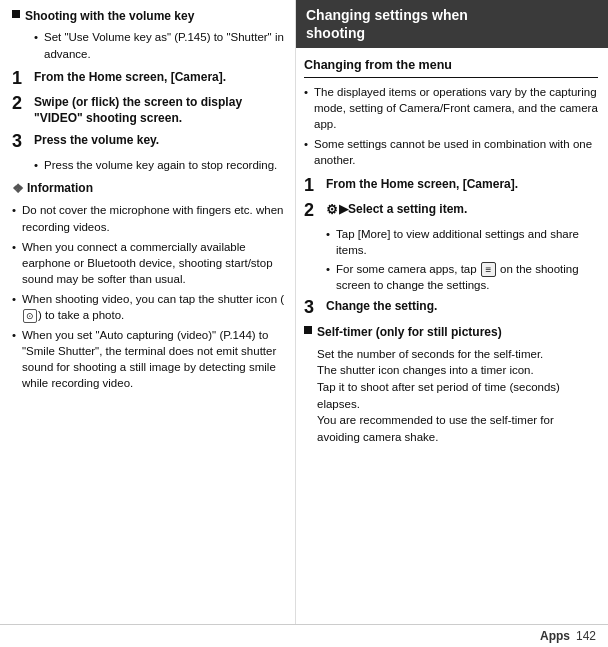 The image size is (608, 647). What do you see at coordinates (451, 332) in the screenshot?
I see `self-timer-heading: Self-timer (only for still pictures)` at bounding box center [451, 332].